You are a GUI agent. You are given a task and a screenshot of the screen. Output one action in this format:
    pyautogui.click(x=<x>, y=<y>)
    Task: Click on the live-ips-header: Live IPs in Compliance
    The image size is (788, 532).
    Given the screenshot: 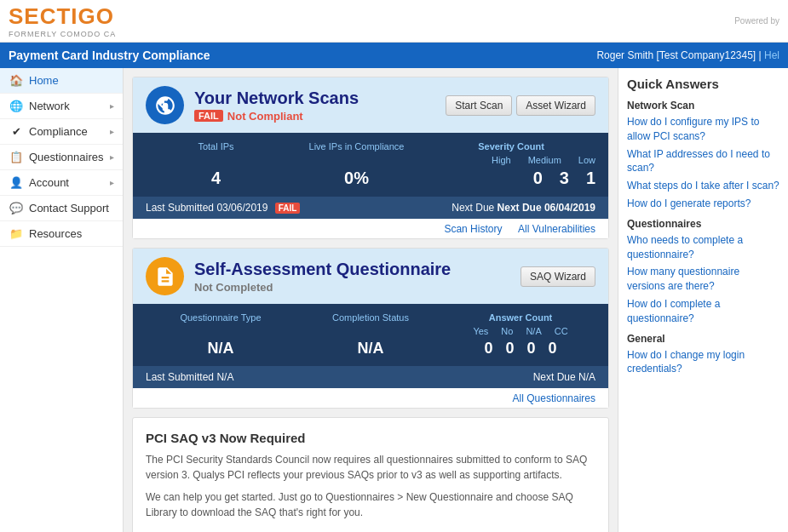 What is the action you would take?
    pyautogui.click(x=356, y=146)
    